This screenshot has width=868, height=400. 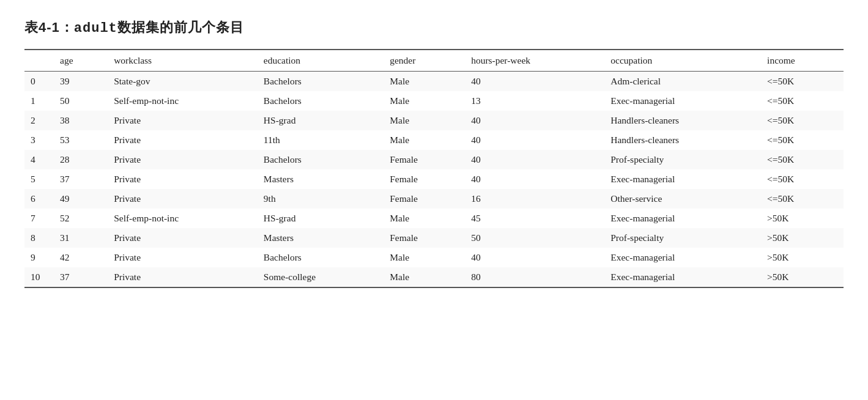 What do you see at coordinates (434, 61) in the screenshot?
I see `table-header-row: age workclass education gender hours-per…` at bounding box center [434, 61].